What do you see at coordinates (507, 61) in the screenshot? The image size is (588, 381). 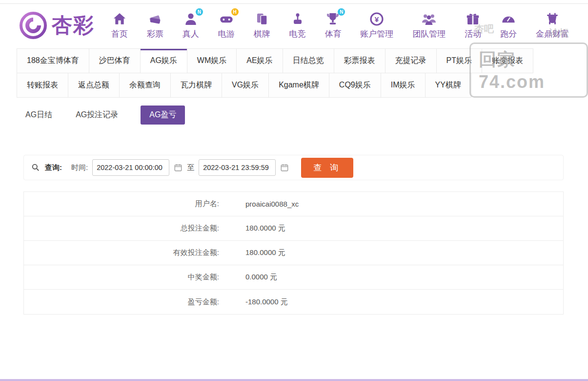 I see `tab-zhangbian: 账变报表` at bounding box center [507, 61].